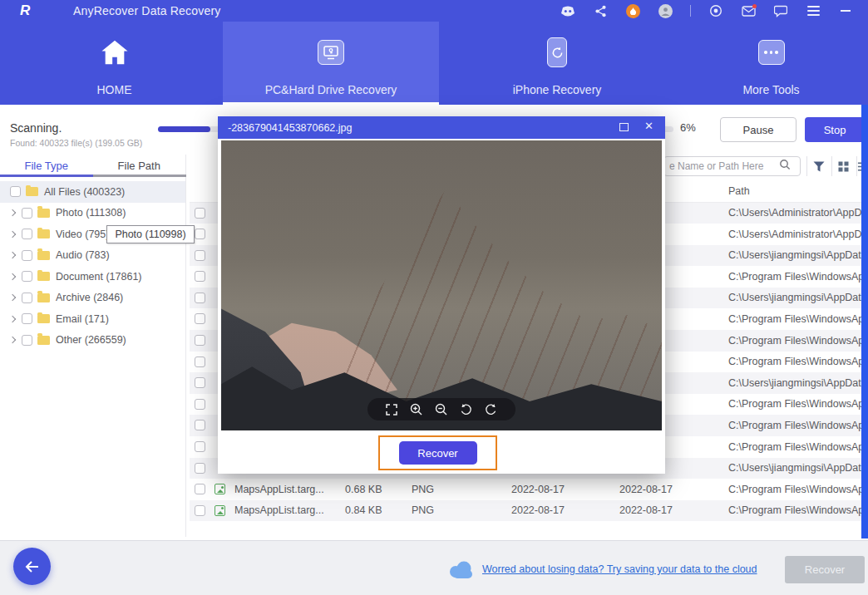 The height and width of the screenshot is (595, 868). I want to click on rotate-right-icon, so click(491, 409).